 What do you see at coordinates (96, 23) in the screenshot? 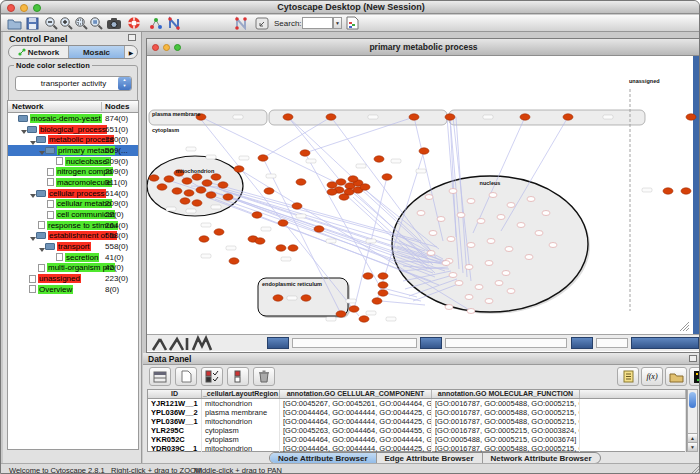
I see `zoom-fit-icon` at bounding box center [96, 23].